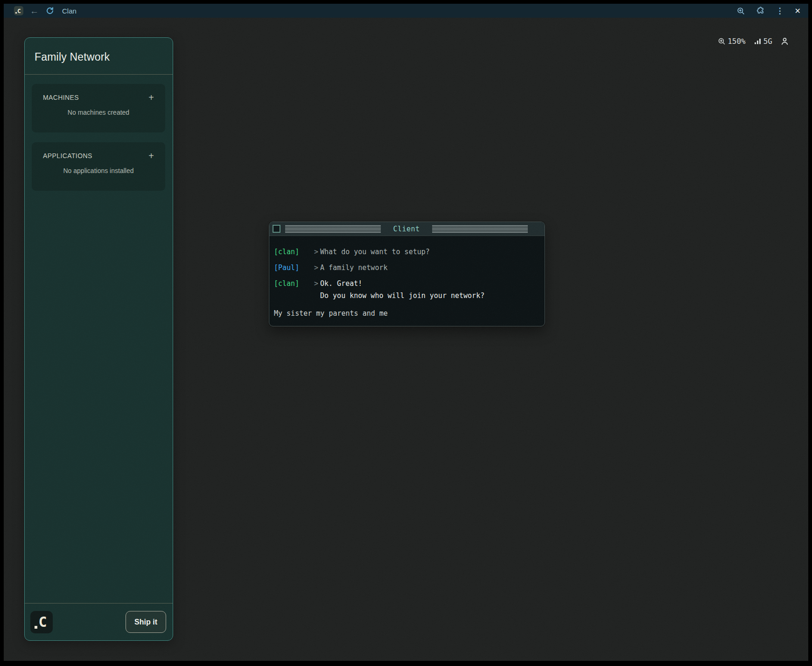 The width and height of the screenshot is (812, 666). I want to click on clan-favicon: C, so click(19, 11).